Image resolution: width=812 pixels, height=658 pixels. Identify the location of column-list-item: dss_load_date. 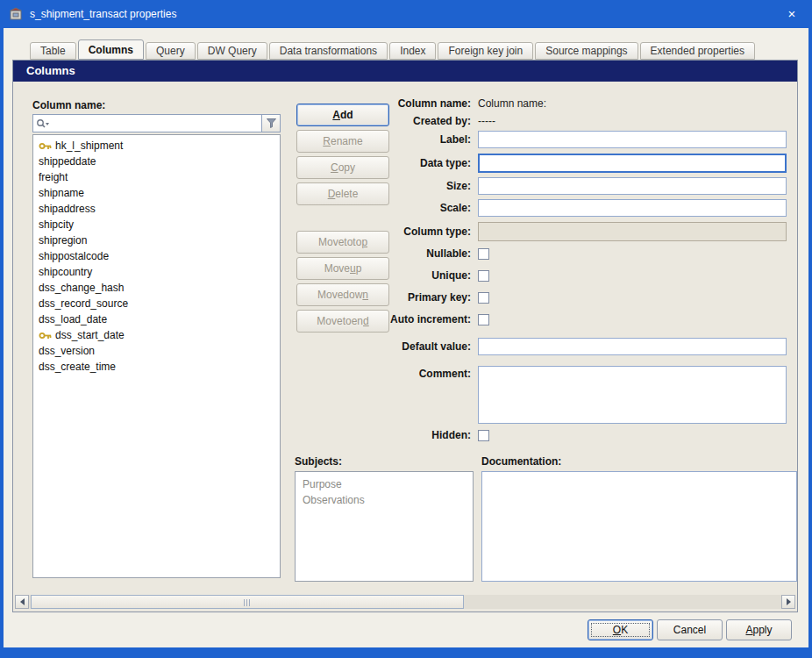
(156, 319).